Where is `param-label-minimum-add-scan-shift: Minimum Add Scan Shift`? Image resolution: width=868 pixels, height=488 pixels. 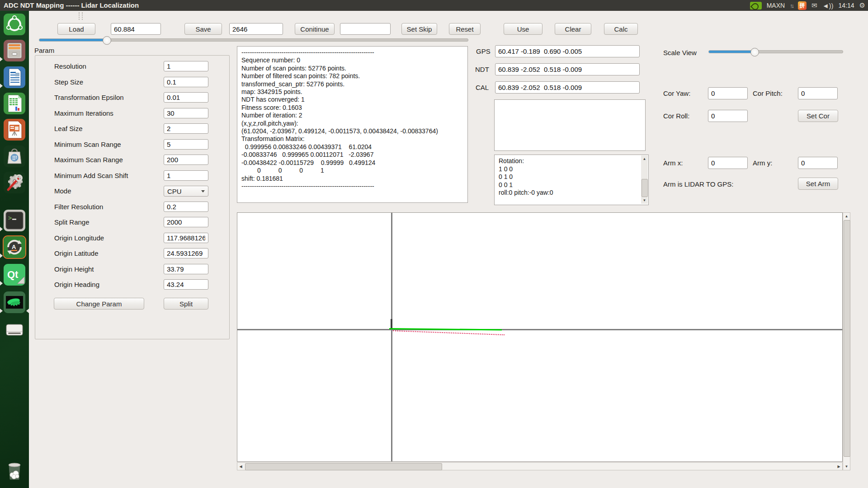 param-label-minimum-add-scan-shift: Minimum Add Scan Shift is located at coordinates (91, 175).